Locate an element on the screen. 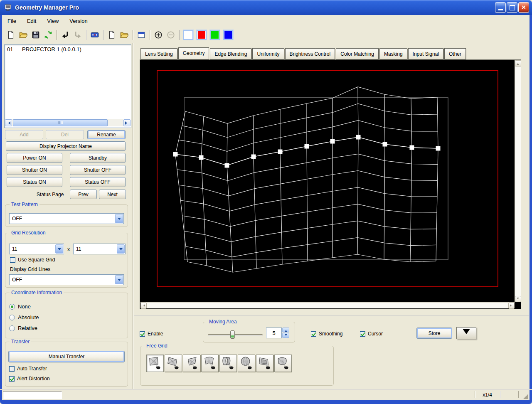 Image resolution: width=532 pixels, height=404 pixels. title-bar: Geometry Manager Pro × is located at coordinates (266, 7).